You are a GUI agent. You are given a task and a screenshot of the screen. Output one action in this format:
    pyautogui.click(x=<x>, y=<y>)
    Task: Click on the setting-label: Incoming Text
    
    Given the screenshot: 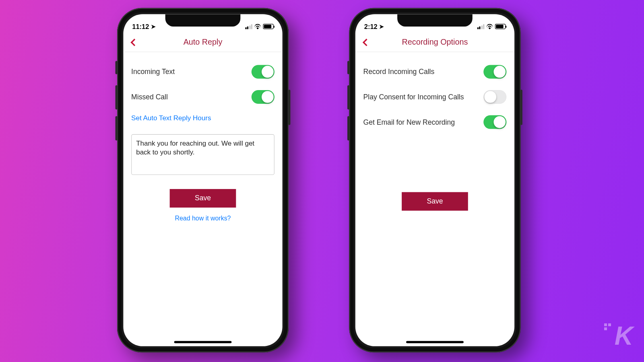 What is the action you would take?
    pyautogui.click(x=153, y=72)
    